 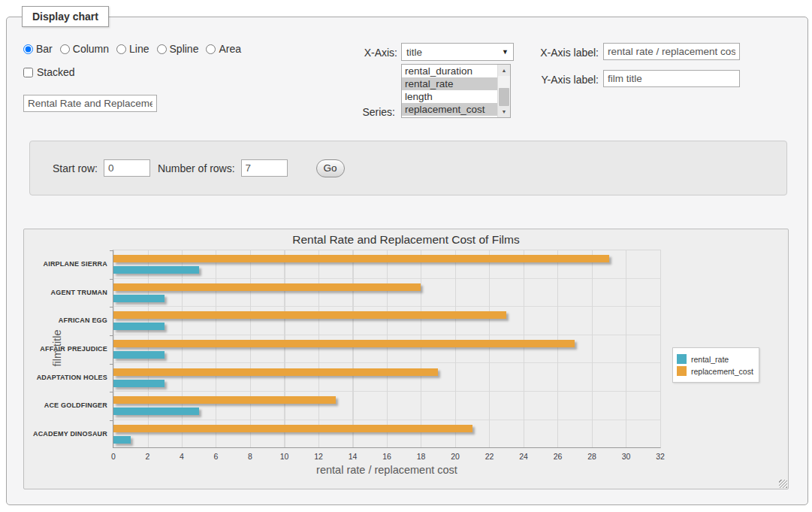 What do you see at coordinates (148, 456) in the screenshot?
I see `x-tick-label: 2` at bounding box center [148, 456].